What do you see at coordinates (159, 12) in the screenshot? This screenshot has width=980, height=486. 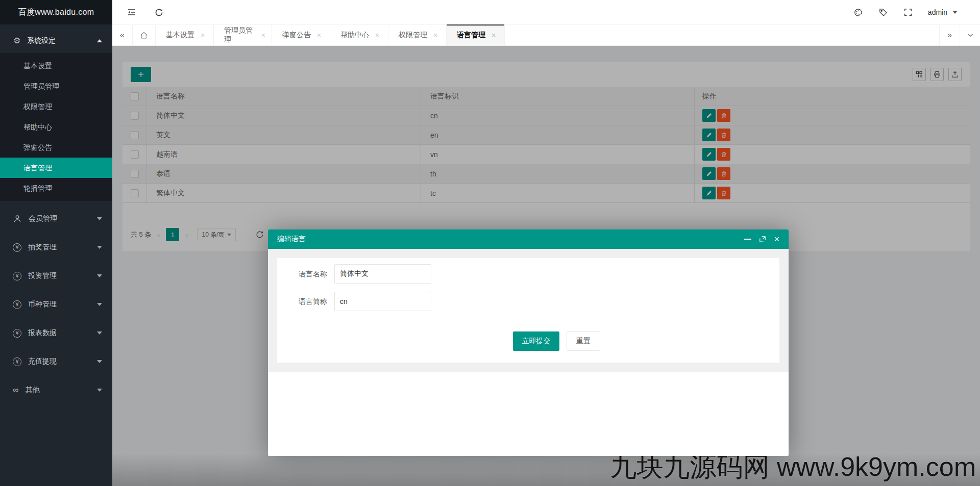 I see `refresh-icon` at bounding box center [159, 12].